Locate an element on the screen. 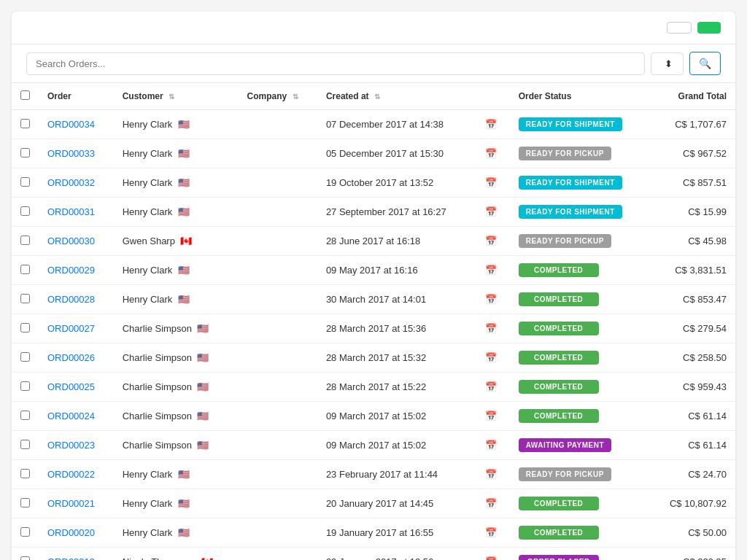 The image size is (747, 560). search-icon: 🔍 is located at coordinates (705, 63).